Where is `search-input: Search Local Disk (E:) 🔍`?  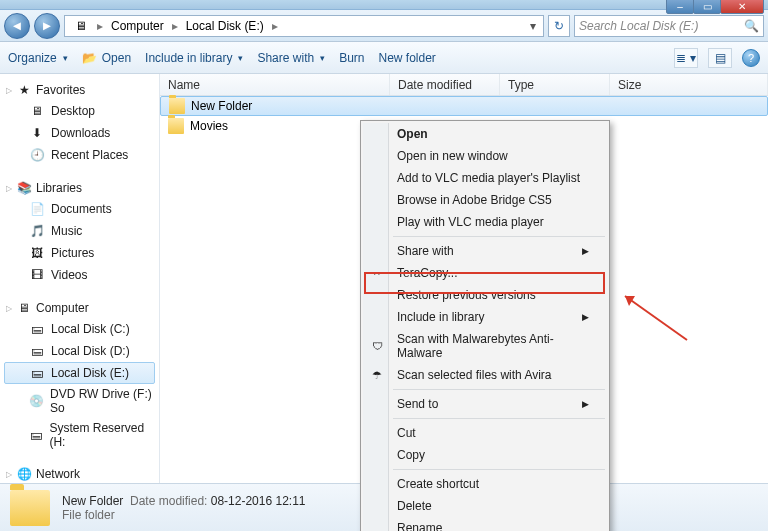 search-input: Search Local Disk (E:) 🔍 is located at coordinates (669, 26).